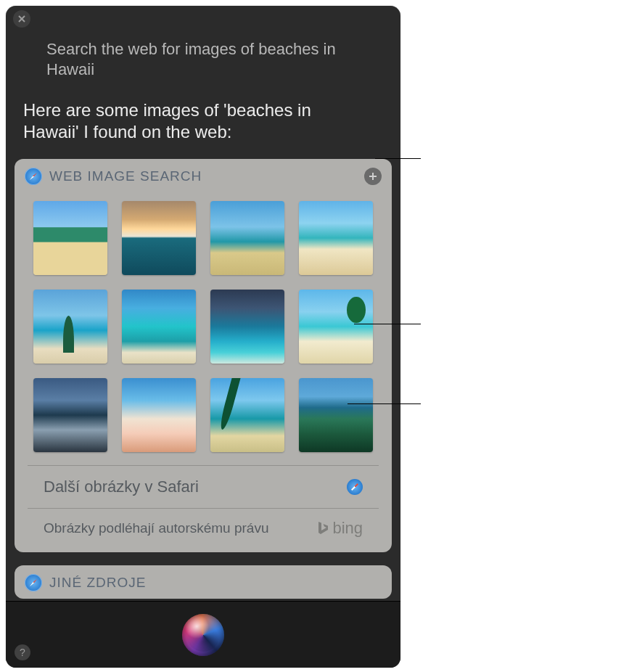  I want to click on card-title: JINÉ ZDROJE, so click(215, 583).